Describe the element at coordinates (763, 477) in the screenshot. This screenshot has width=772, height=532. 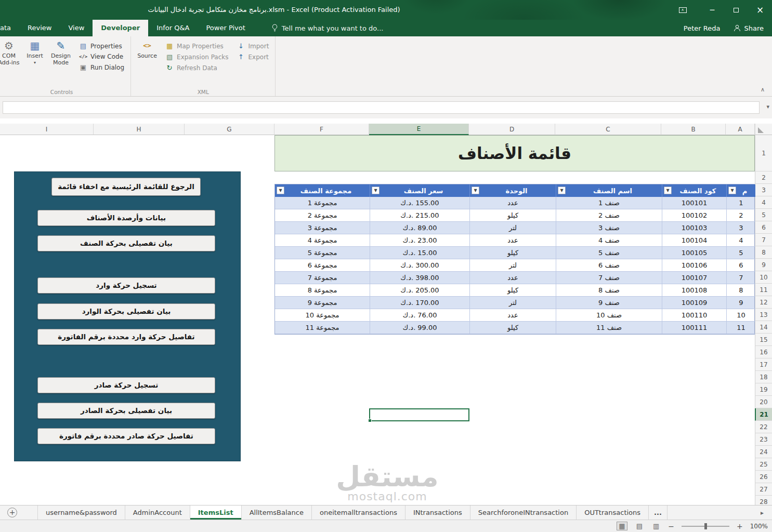
I see `row-header-26: 26` at that location.